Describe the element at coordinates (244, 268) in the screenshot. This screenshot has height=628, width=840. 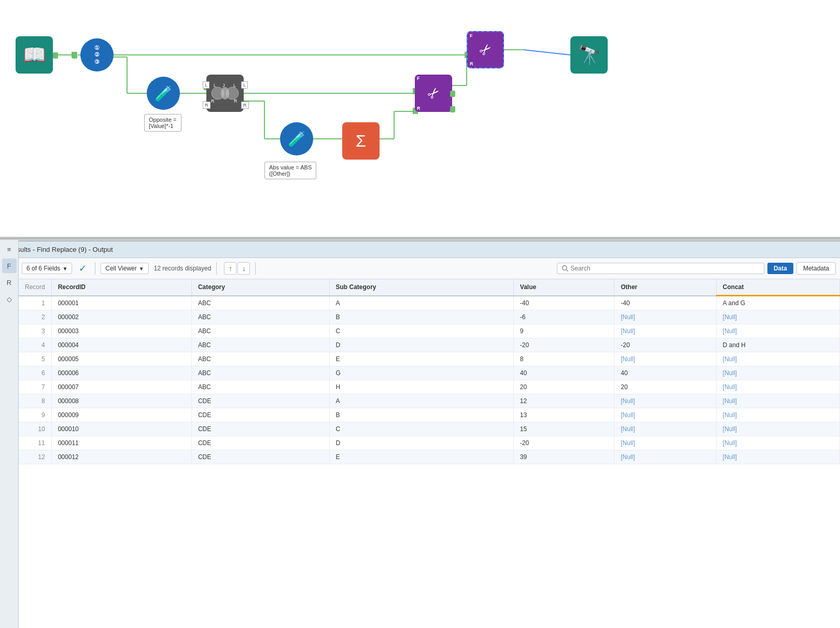
I see `sort-desc-button: ↓` at that location.